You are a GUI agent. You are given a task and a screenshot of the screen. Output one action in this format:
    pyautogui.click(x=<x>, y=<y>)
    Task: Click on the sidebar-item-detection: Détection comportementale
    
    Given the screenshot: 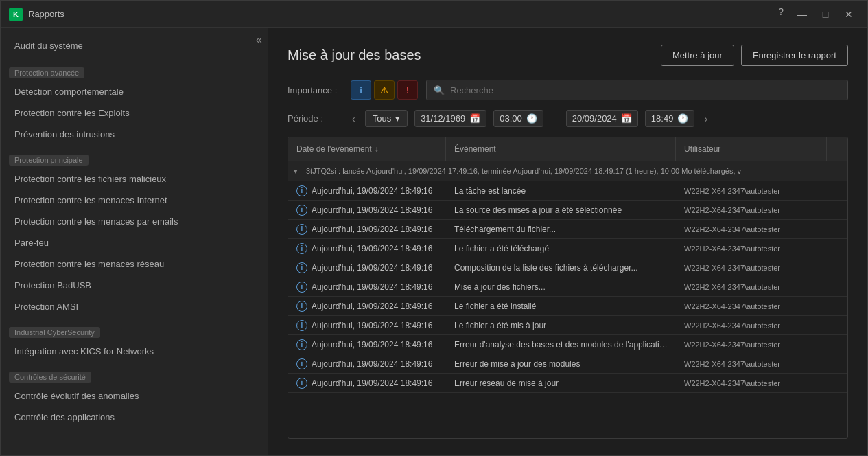 What is the action you would take?
    pyautogui.click(x=134, y=92)
    